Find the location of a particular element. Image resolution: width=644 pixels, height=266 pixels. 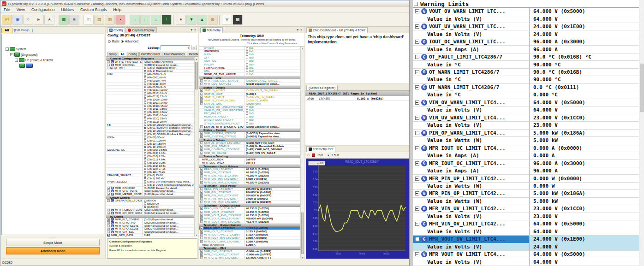

telemetry-row: +MFR_VOUT_MAX_LTC4286/740.175 V (0x3238) is located at coordinates (252, 222).